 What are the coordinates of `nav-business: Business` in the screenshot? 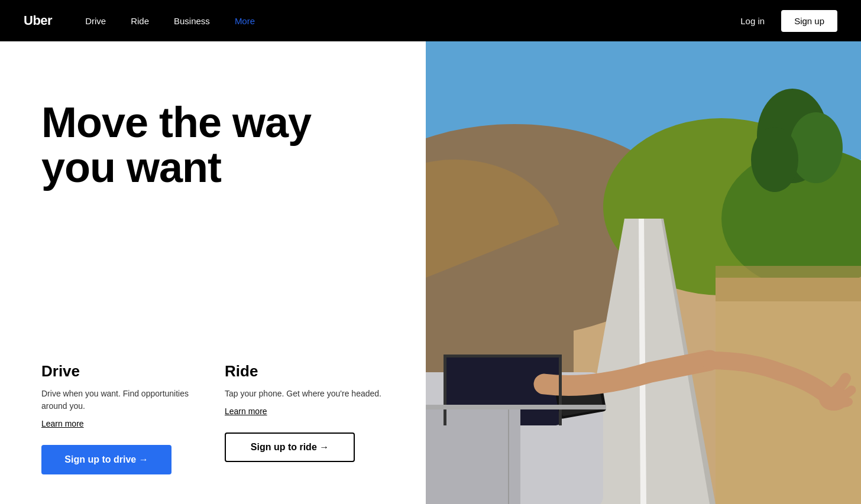 It's located at (192, 21).